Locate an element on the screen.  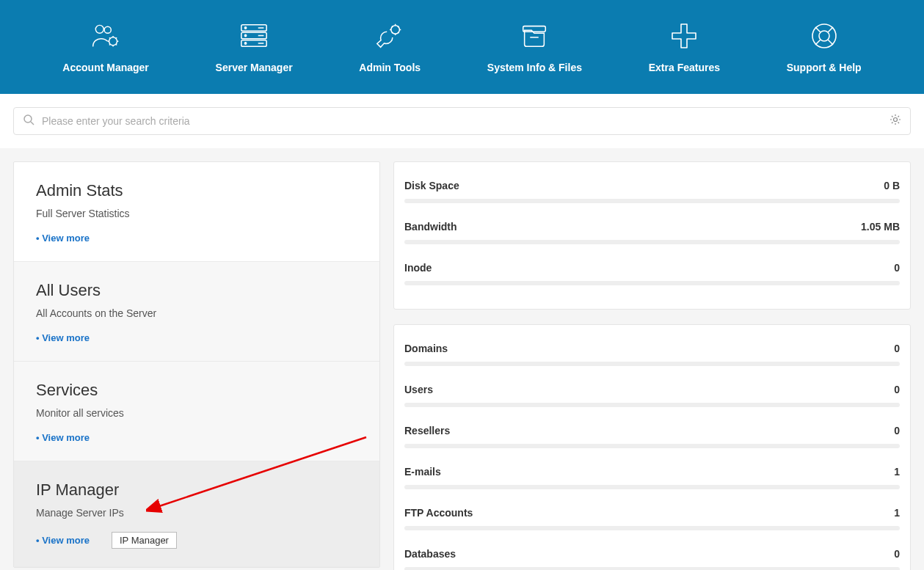
card-services: Services Monitor all services • View mor… is located at coordinates (197, 412).